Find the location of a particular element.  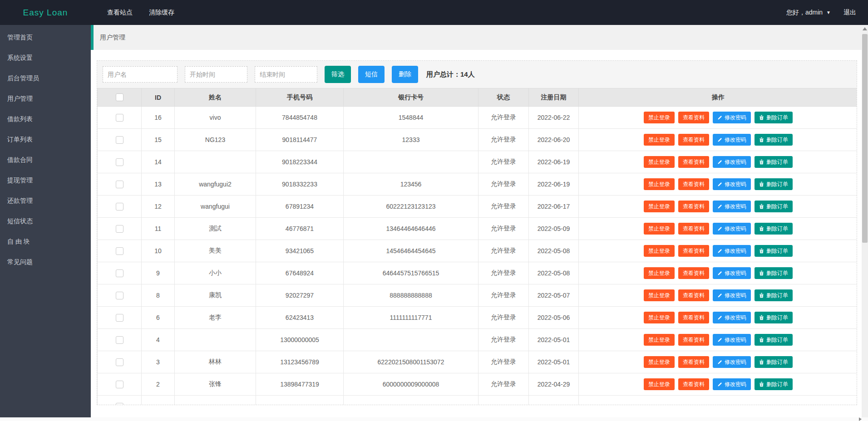

horizontal-scrollbar is located at coordinates (434, 419).